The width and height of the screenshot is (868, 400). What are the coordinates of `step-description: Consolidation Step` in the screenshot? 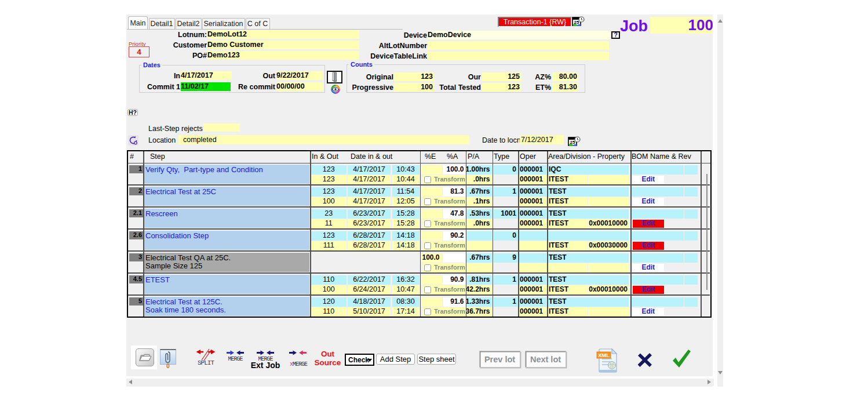 It's located at (227, 240).